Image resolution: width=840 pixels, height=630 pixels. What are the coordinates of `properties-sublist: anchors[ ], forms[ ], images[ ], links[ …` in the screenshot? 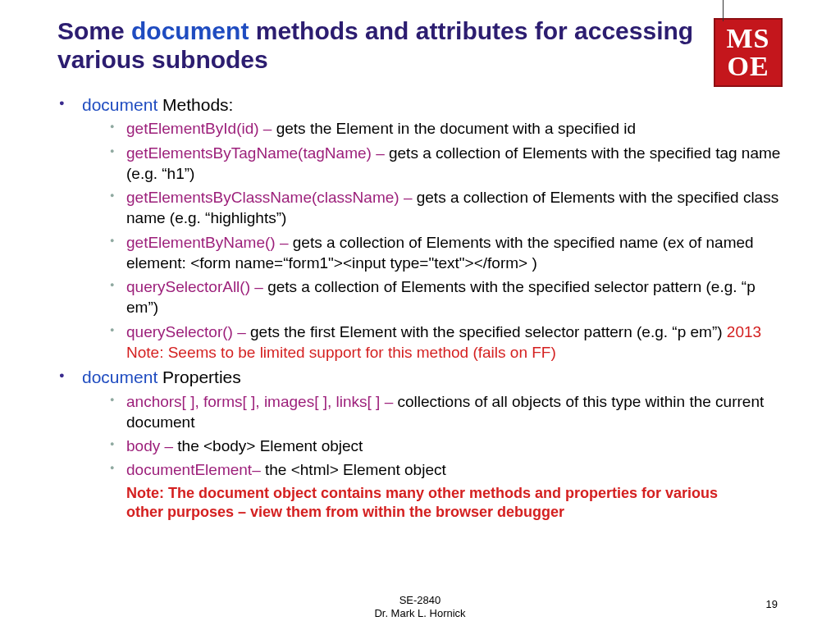 It's located at (432, 436).